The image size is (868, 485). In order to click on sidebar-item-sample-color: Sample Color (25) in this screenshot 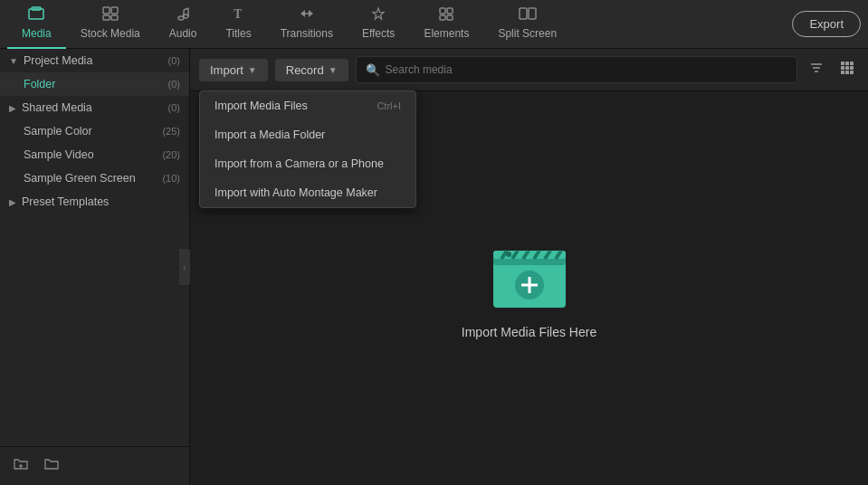, I will do `click(94, 131)`.